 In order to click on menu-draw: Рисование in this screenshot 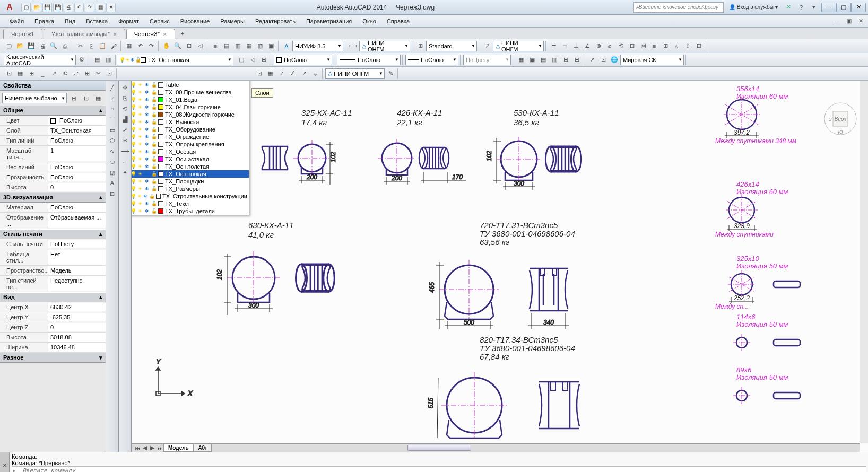, I will do `click(195, 21)`.